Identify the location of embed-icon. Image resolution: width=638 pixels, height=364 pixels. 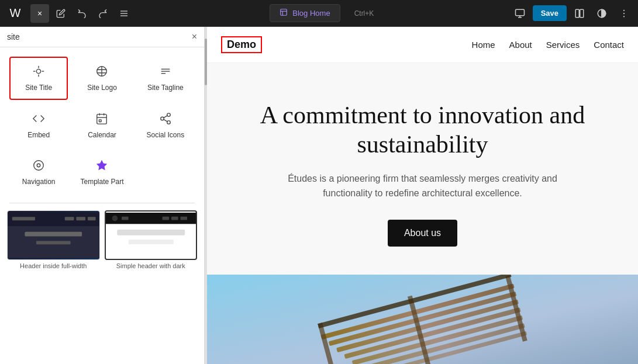
(39, 120).